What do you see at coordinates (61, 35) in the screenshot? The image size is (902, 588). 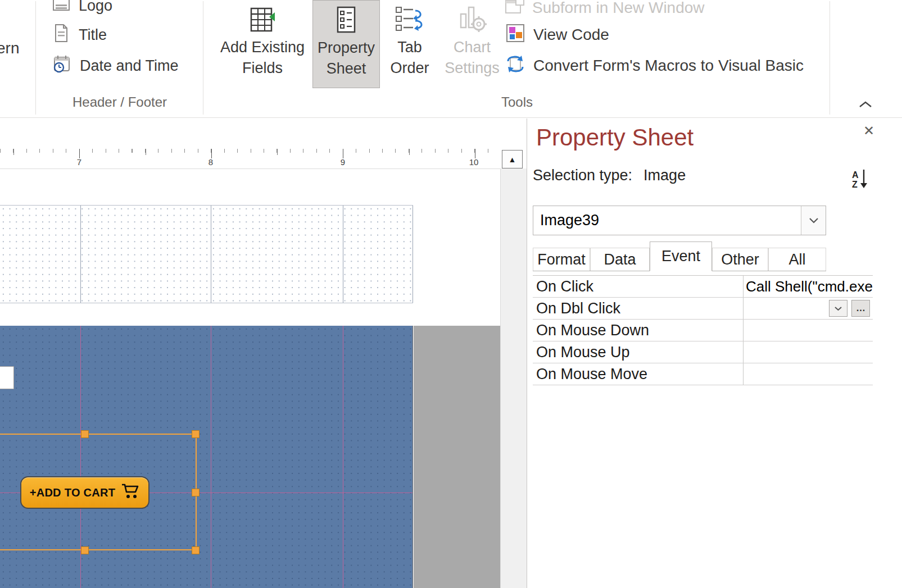 I see `title-icon` at bounding box center [61, 35].